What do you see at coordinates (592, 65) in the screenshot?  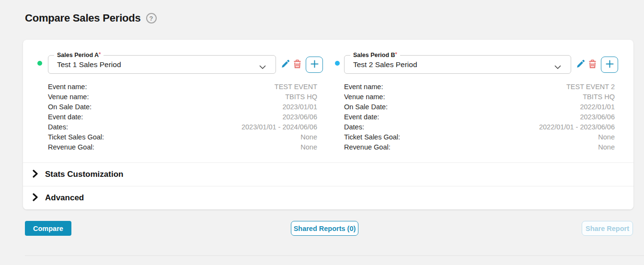 I see `delete-period-b-button` at bounding box center [592, 65].